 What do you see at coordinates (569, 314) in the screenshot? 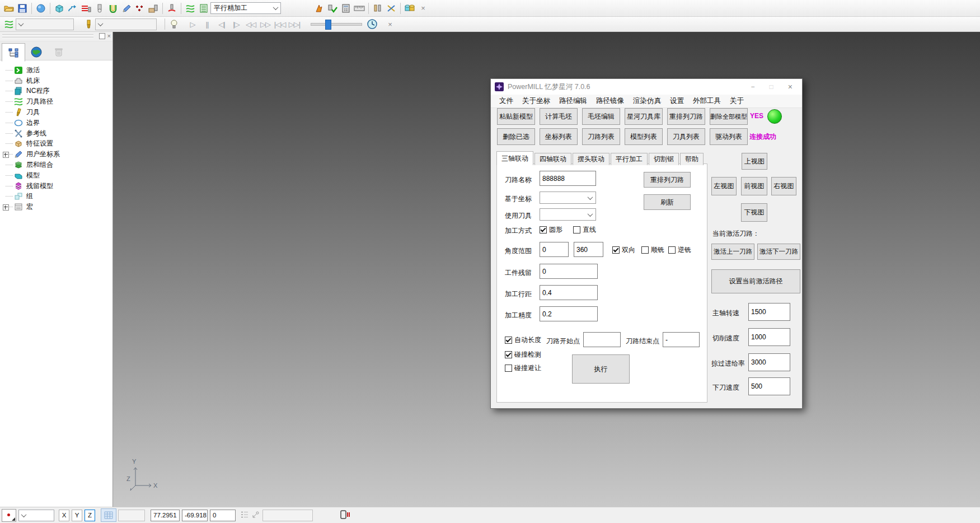
I see `tolerance-input` at bounding box center [569, 314].